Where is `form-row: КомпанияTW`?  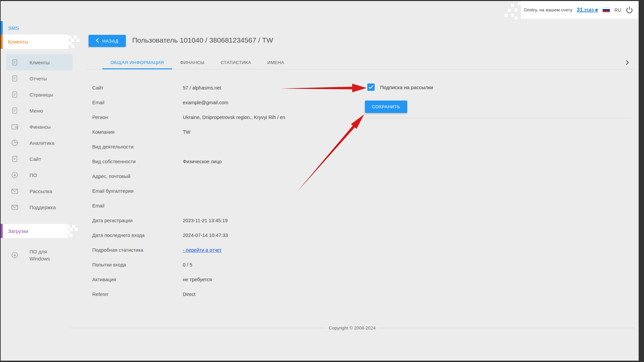 form-row: КомпанияTW is located at coordinates (225, 132).